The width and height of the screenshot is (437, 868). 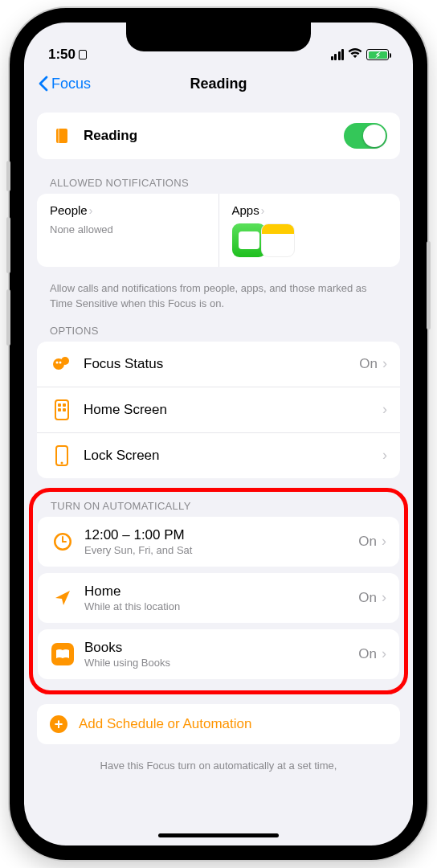 What do you see at coordinates (222, 535) in the screenshot?
I see `automation-time-title: 12:00 – 1:00 PM` at bounding box center [222, 535].